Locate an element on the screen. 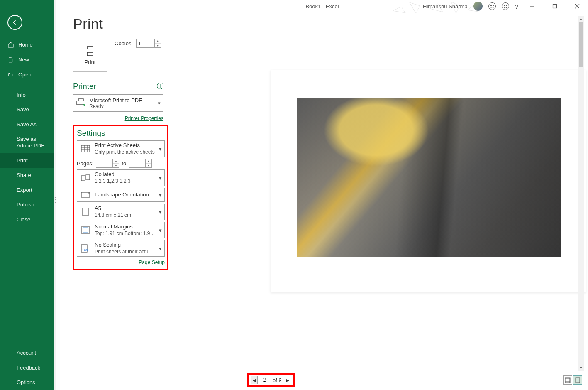 The image size is (588, 390). copies-down: ▼ is located at coordinates (158, 46).